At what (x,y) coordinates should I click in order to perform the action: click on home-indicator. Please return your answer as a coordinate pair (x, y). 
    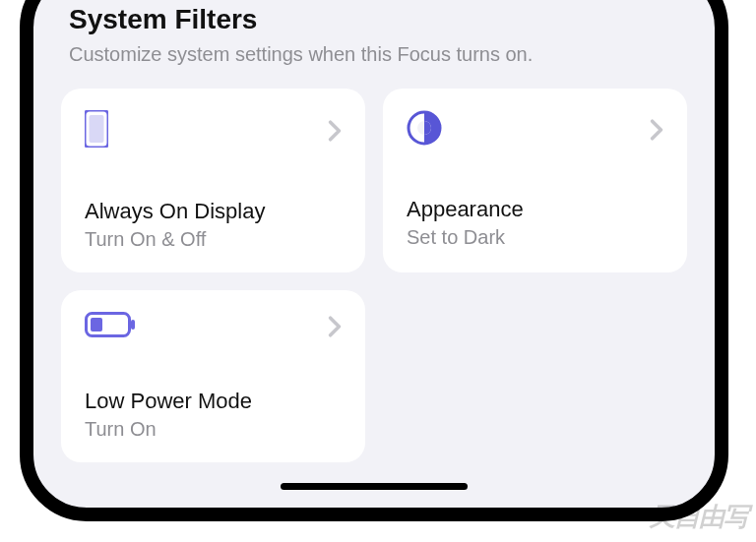
    Looking at the image, I should click on (374, 486).